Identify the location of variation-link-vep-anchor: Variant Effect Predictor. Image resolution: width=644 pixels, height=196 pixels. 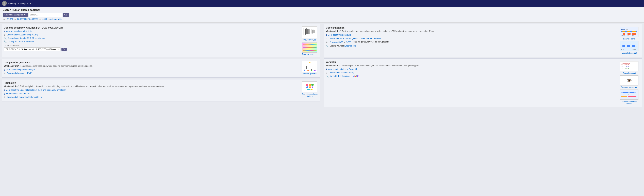
(340, 76).